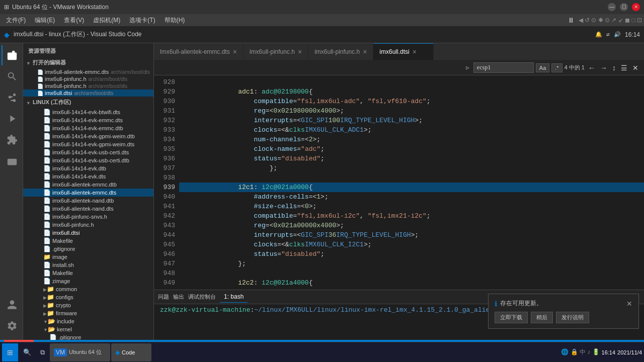 This screenshot has width=644, height=362. Describe the element at coordinates (233, 297) in the screenshot. I see `terminal-bash-tab: 1: bash` at that location.